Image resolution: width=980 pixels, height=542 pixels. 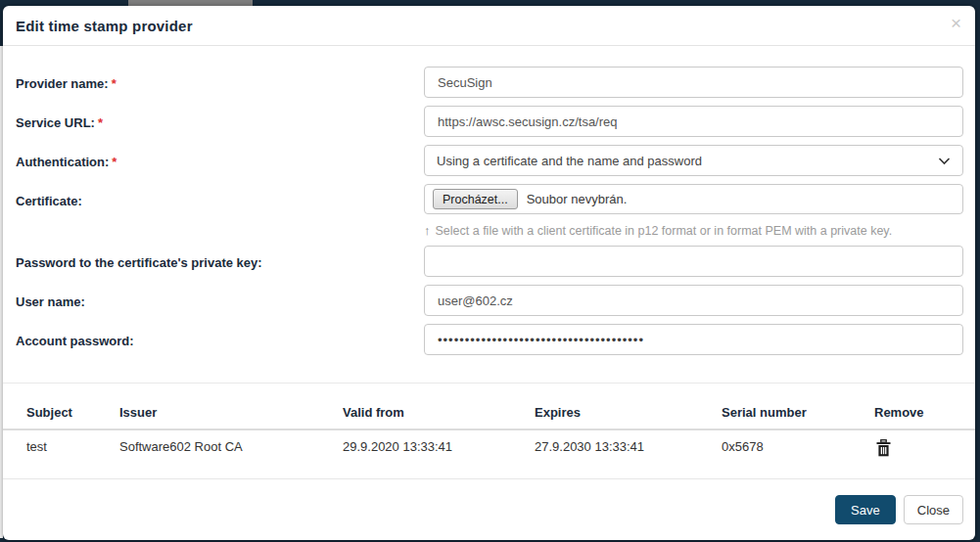 What do you see at coordinates (693, 231) in the screenshot?
I see `certificate-helper-text: ↑ Select a file with a client certificat…` at bounding box center [693, 231].